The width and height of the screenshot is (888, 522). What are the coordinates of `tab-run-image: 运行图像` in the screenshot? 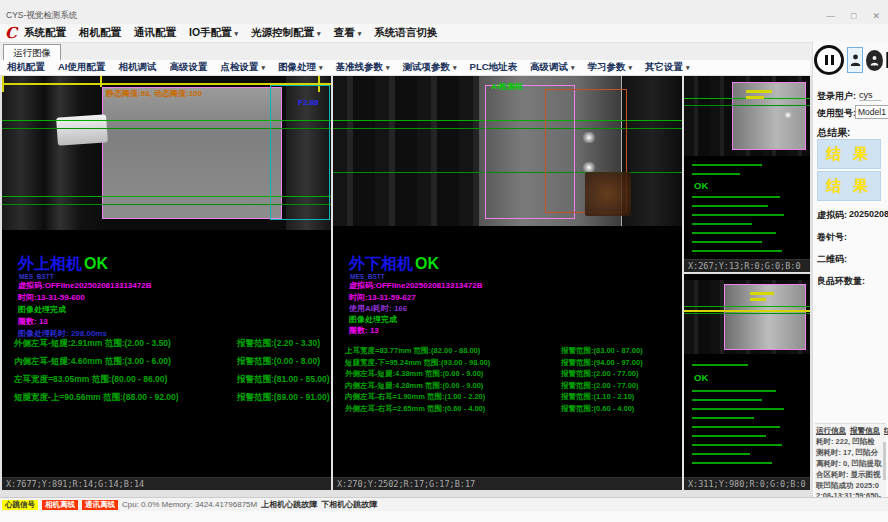 It's located at (32, 52).